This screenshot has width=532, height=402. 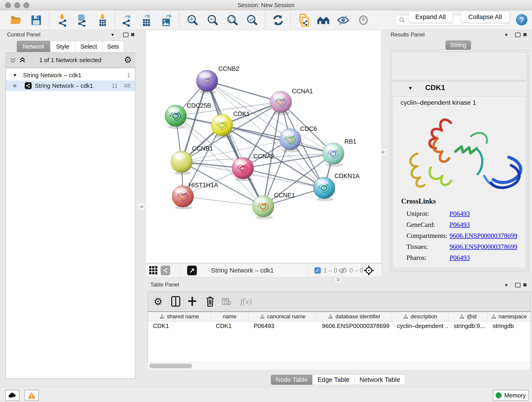 What do you see at coordinates (15, 75) in the screenshot?
I see `tree-expander-icon: ▼` at bounding box center [15, 75].